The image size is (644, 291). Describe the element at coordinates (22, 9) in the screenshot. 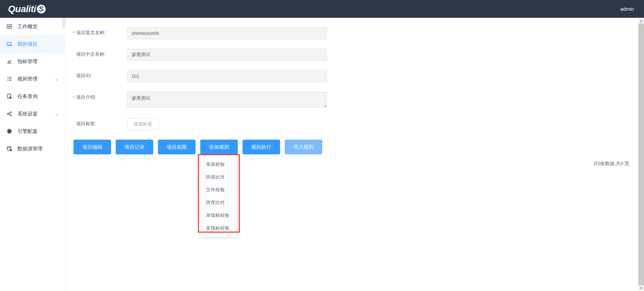

I see `logo-text: Qualiti` at that location.